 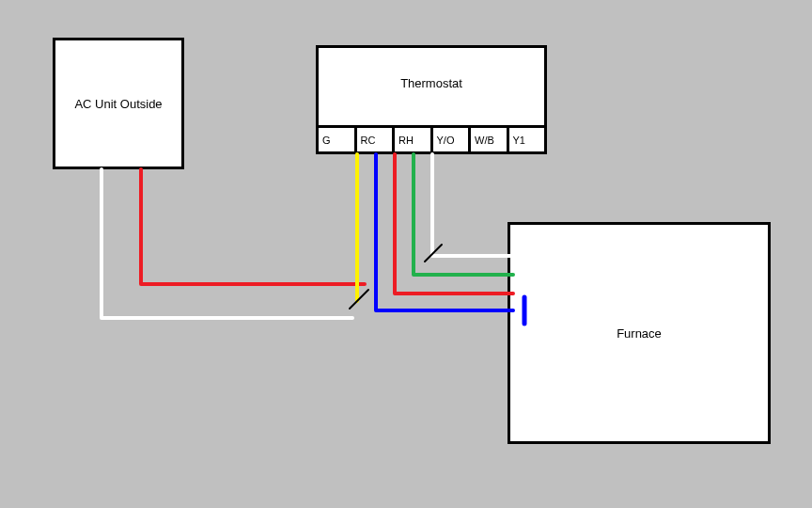 What do you see at coordinates (227, 244) in the screenshot?
I see `wire-ac-white` at bounding box center [227, 244].